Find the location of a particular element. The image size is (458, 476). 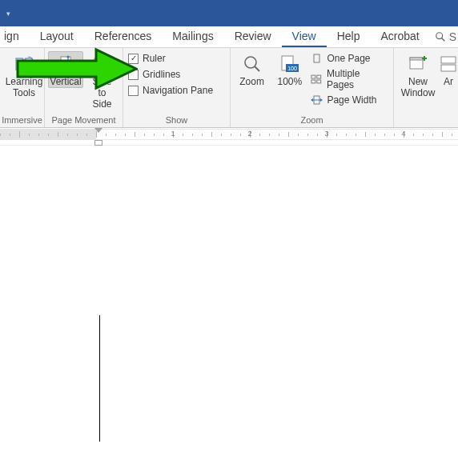

tab-mailings: Mailings is located at coordinates (192, 37).